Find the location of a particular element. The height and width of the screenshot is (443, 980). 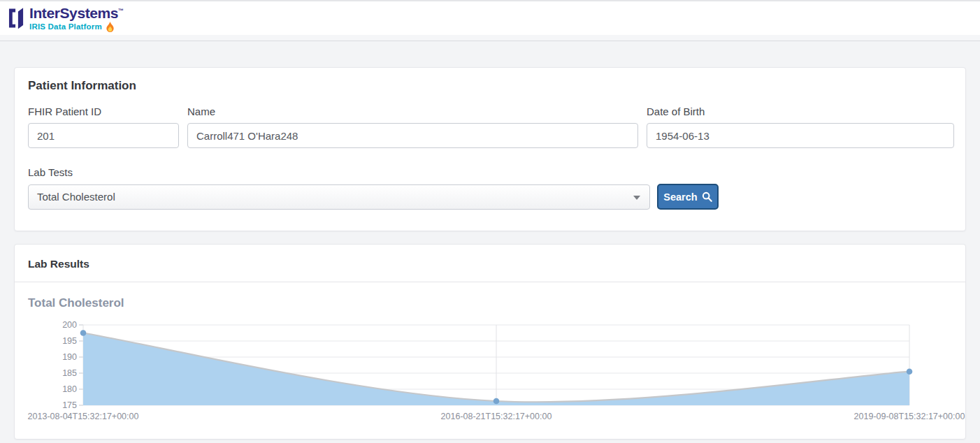

magnifier-icon is located at coordinates (707, 197).